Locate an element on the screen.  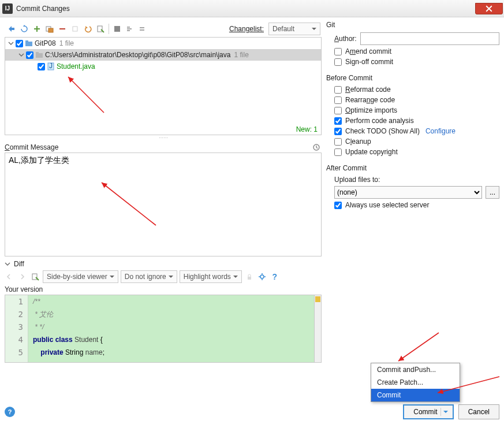
rollback-icon is located at coordinates (75, 29).